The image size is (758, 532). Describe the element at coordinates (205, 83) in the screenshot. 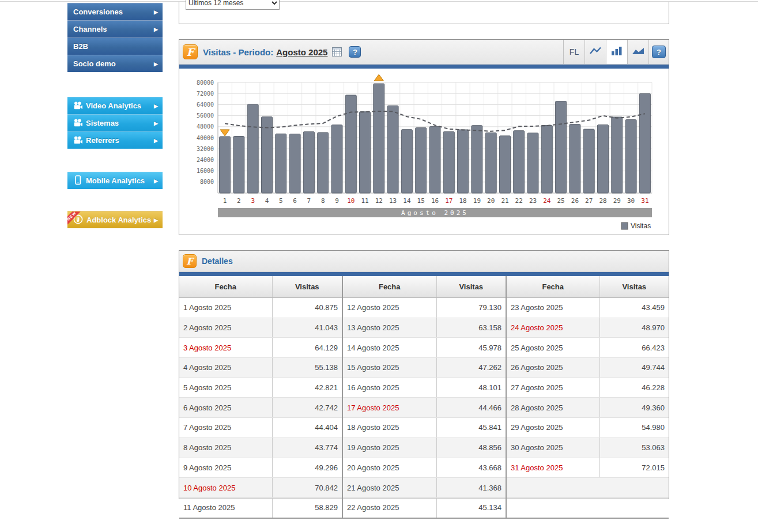

I see `svg-text: 80000` at that location.